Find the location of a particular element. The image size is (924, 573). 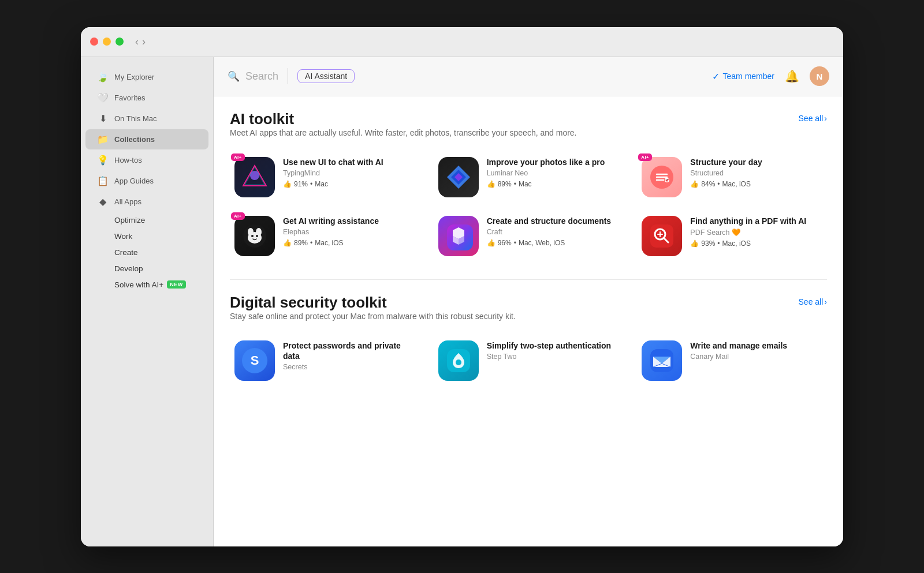

close-button is located at coordinates (94, 42).